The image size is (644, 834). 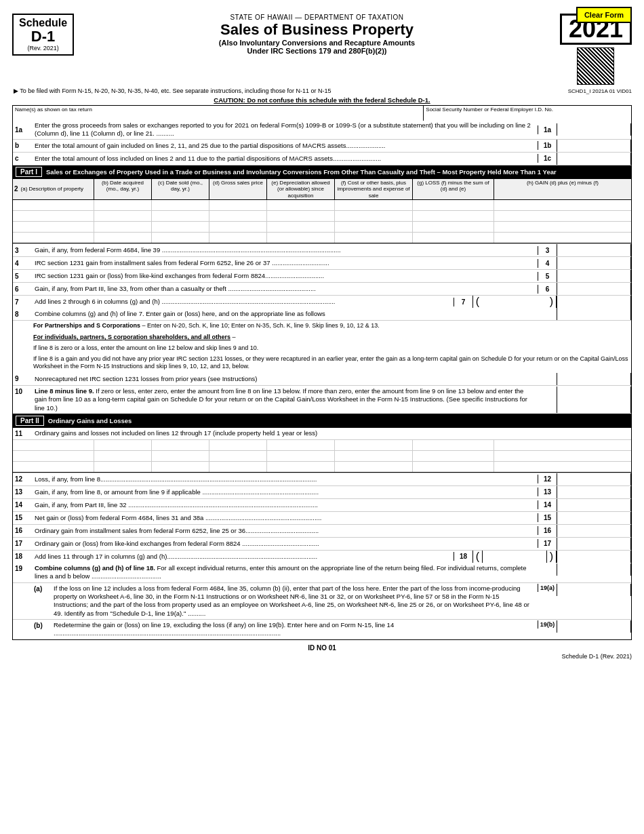 What do you see at coordinates (594, 144) in the screenshot?
I see `line-1b-field` at bounding box center [594, 144].